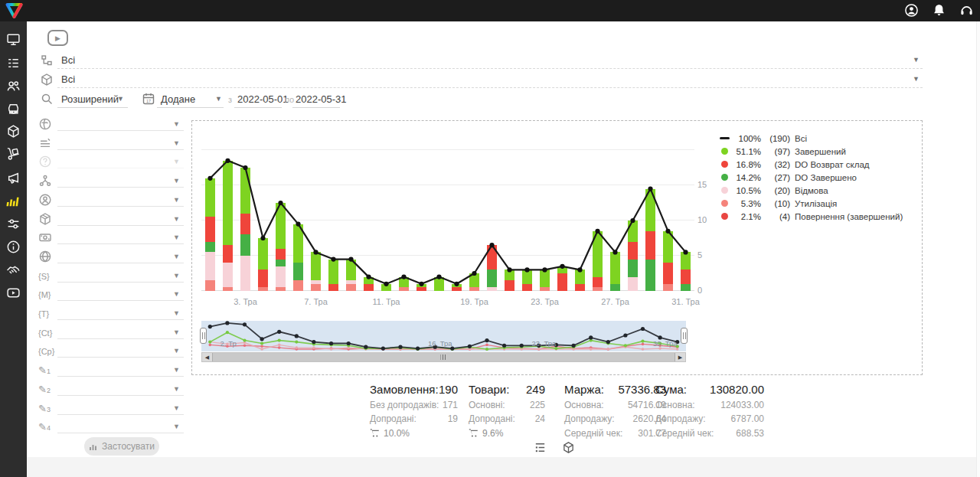 The height and width of the screenshot is (477, 980). I want to click on apply-button: Застосувати, so click(122, 446).